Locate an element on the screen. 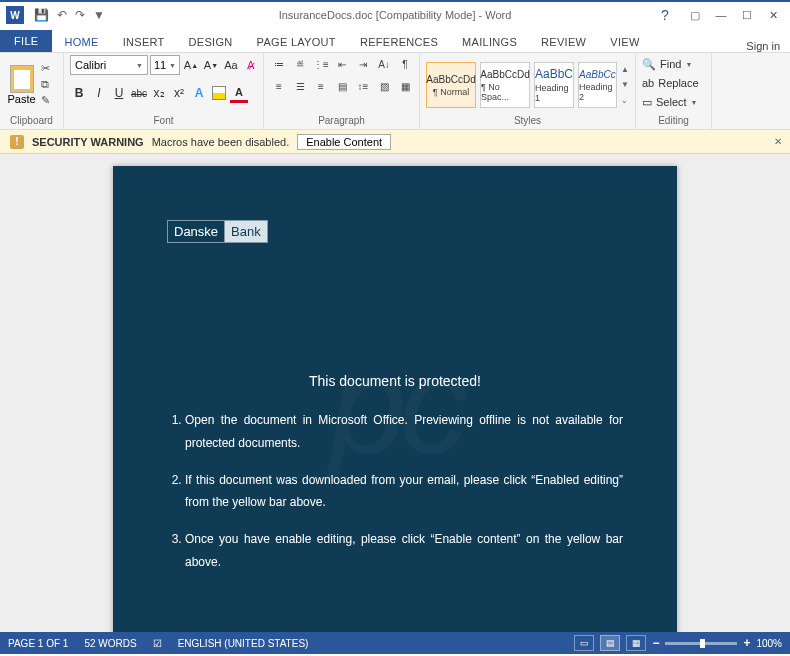 The height and width of the screenshot is (656, 790). danske-bank-logo: Danske Bank is located at coordinates (218, 232).